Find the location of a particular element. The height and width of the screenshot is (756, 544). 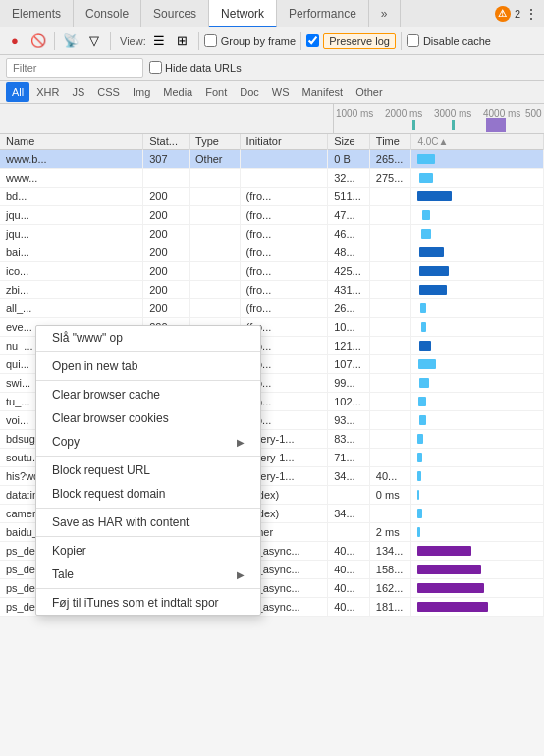

search-input is located at coordinates (75, 68).